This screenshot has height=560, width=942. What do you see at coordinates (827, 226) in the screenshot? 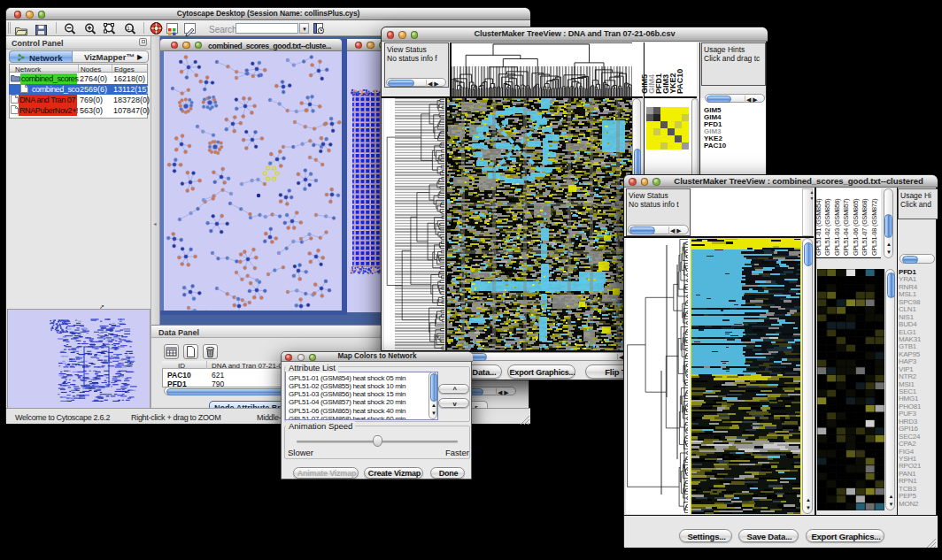
I see `svg-text: GPL51-02 (GSM855)` at bounding box center [827, 226].